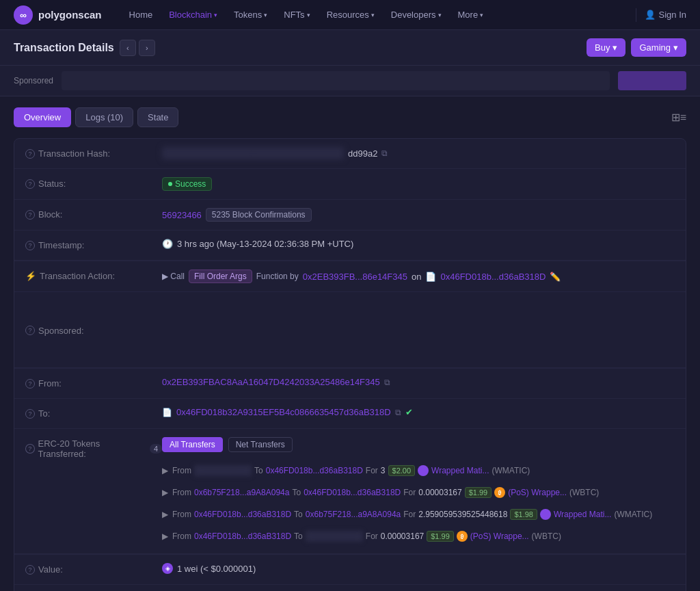 This screenshot has height=591, width=700. What do you see at coordinates (158, 118) in the screenshot?
I see `tab-state: State` at bounding box center [158, 118].